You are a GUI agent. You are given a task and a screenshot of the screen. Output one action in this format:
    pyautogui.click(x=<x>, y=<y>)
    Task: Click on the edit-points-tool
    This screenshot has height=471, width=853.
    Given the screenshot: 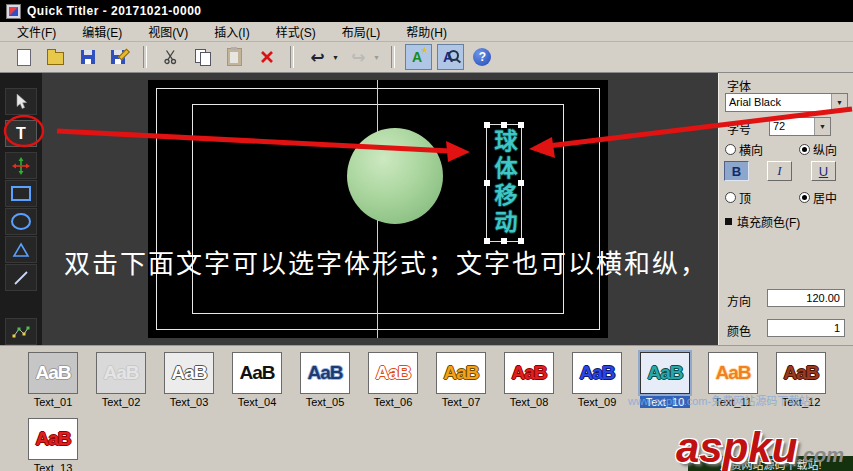 What is the action you would take?
    pyautogui.click(x=21, y=332)
    